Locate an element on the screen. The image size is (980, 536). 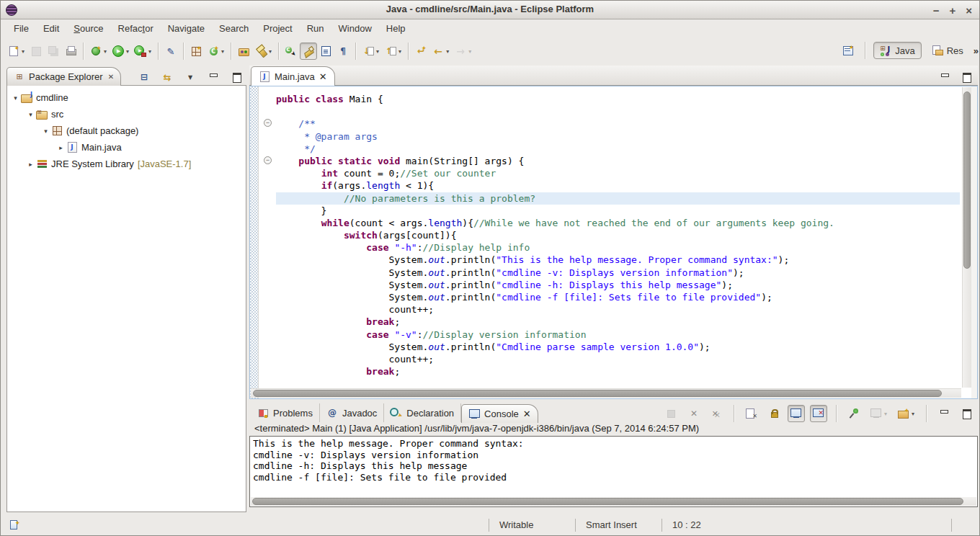
mark-occurrences-button is located at coordinates (308, 51).